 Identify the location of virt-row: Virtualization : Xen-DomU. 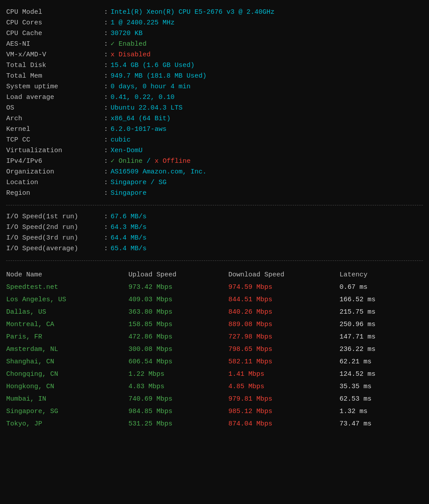
(214, 151).